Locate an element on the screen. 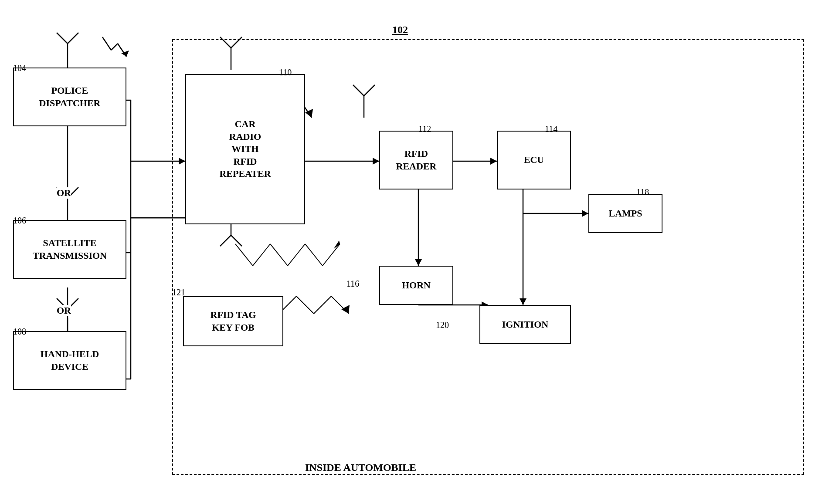 This screenshot has width=822, height=504. ref-108: 108 is located at coordinates (20, 332).